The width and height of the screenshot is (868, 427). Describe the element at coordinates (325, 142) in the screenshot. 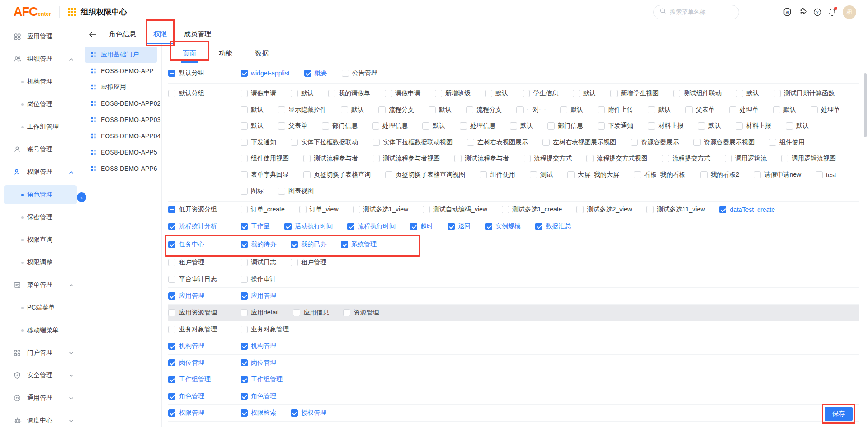

I see `permission-item: 实体下拉框数据联动` at that location.